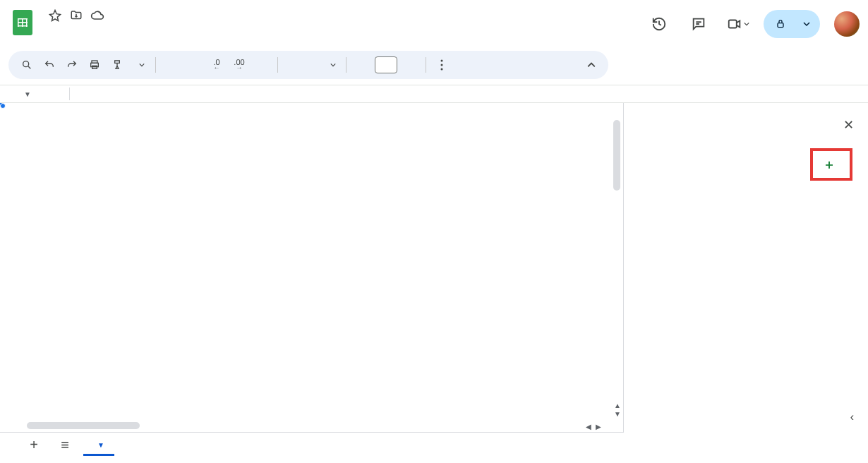  I want to click on menu-help, so click(148, 30).